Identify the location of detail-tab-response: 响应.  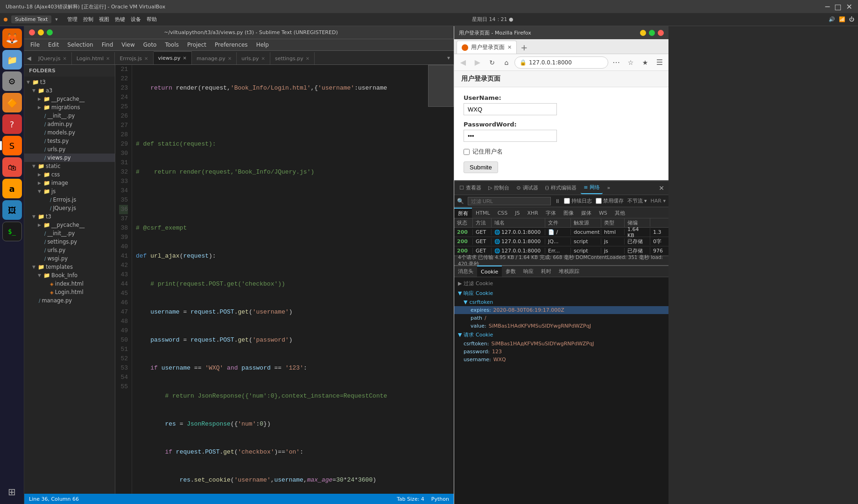
(528, 271).